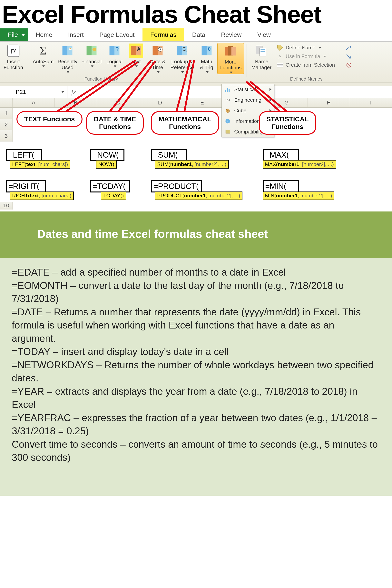 This screenshot has height=588, width=392. What do you see at coordinates (196, 292) in the screenshot?
I see `formula-desc: =EOMONTH – convert a date to the last da…` at bounding box center [196, 292].